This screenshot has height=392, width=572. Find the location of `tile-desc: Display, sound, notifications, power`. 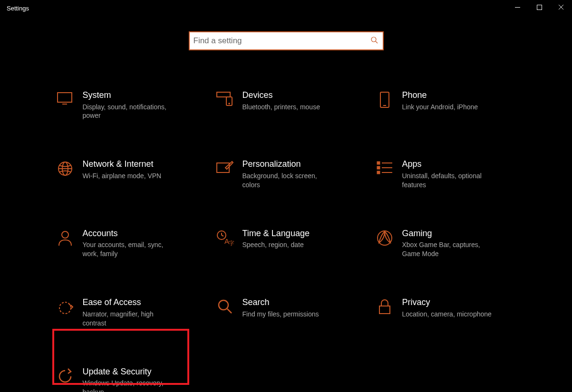

tile-desc: Display, sound, notifications, power is located at coordinates (128, 112).